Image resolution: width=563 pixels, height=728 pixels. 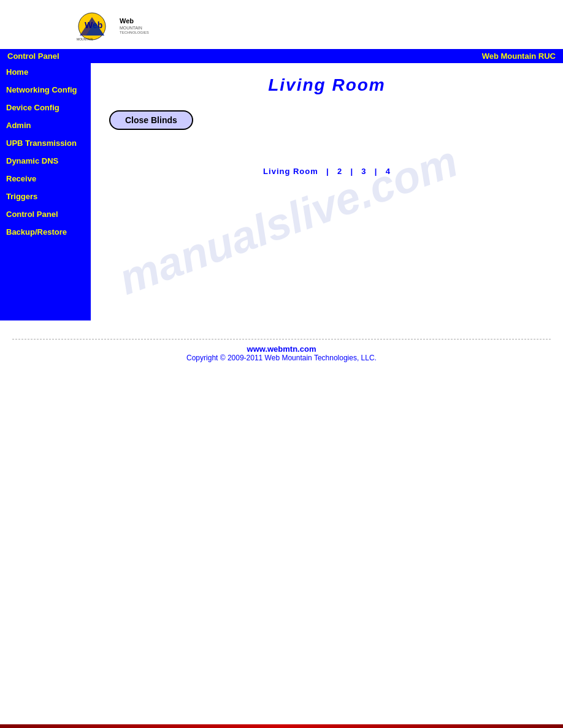 I want to click on footer-website: www.webmtn.com, so click(x=282, y=349).